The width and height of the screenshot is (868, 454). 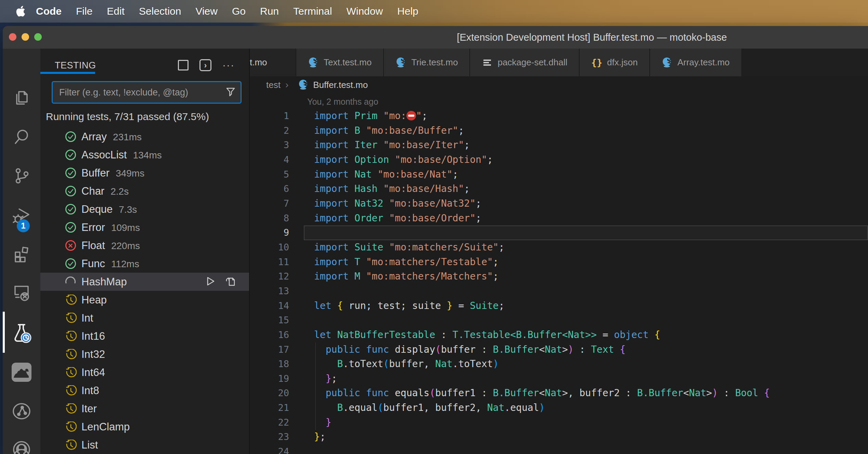 I want to click on code-line-16: 16let NatBufferTestable : T.Testable<B.B…, so click(x=559, y=335).